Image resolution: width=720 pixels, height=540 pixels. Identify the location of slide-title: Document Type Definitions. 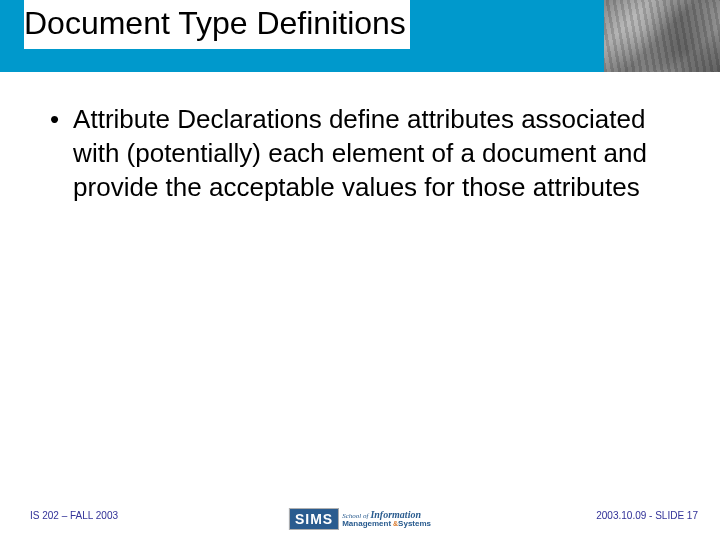
(217, 24).